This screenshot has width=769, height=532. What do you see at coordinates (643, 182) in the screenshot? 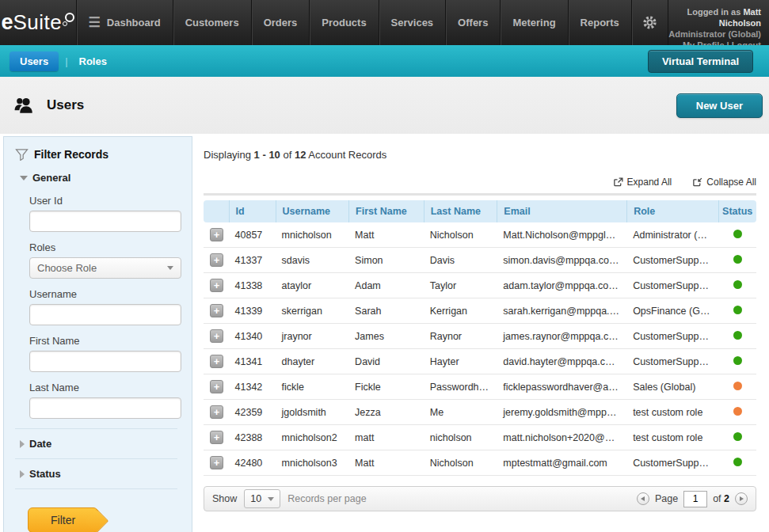
I see `expand-all-link: Expand All` at bounding box center [643, 182].